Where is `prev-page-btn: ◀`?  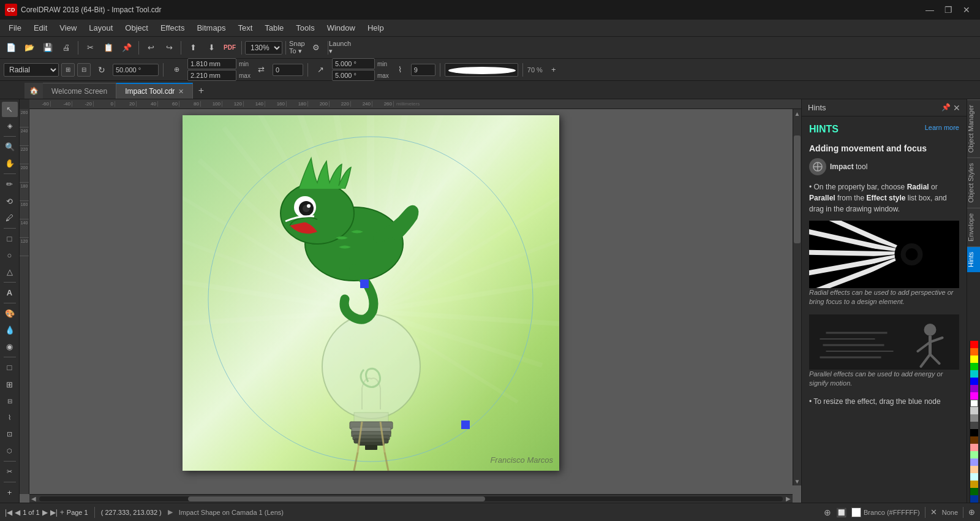
prev-page-btn: ◀ is located at coordinates (17, 512).